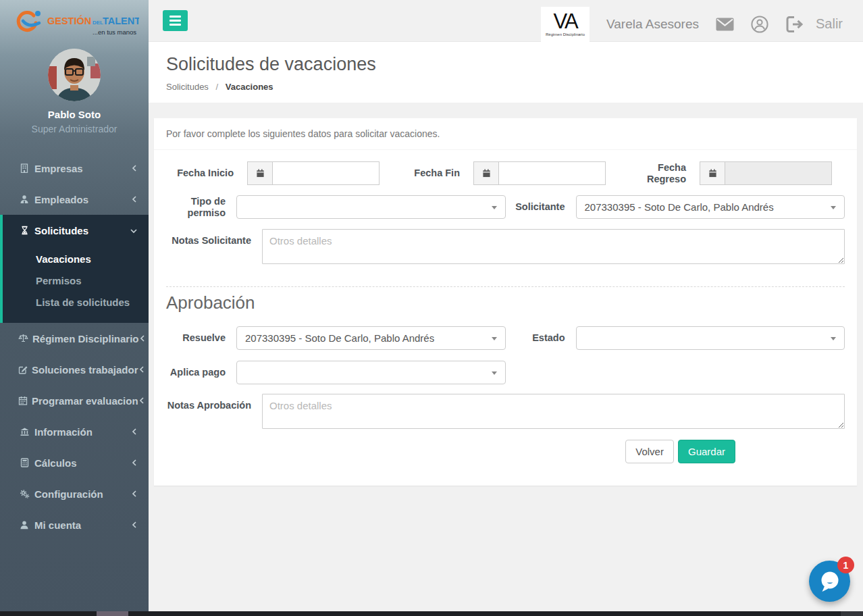 The height and width of the screenshot is (616, 863). What do you see at coordinates (845, 565) in the screenshot?
I see `chat-unread-badge: 1` at bounding box center [845, 565].